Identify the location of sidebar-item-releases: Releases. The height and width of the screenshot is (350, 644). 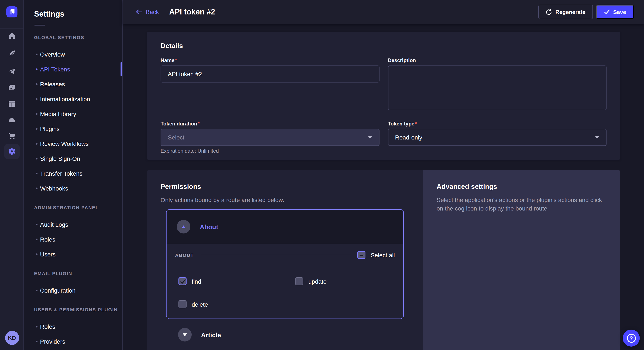
(73, 84).